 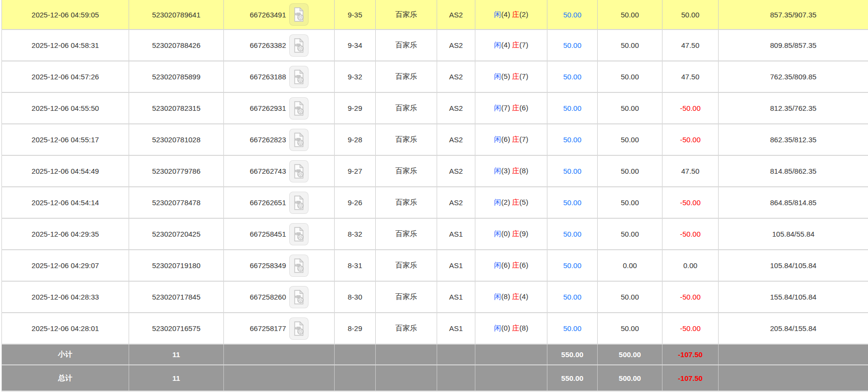 I want to click on total-count: 11, so click(x=177, y=378).